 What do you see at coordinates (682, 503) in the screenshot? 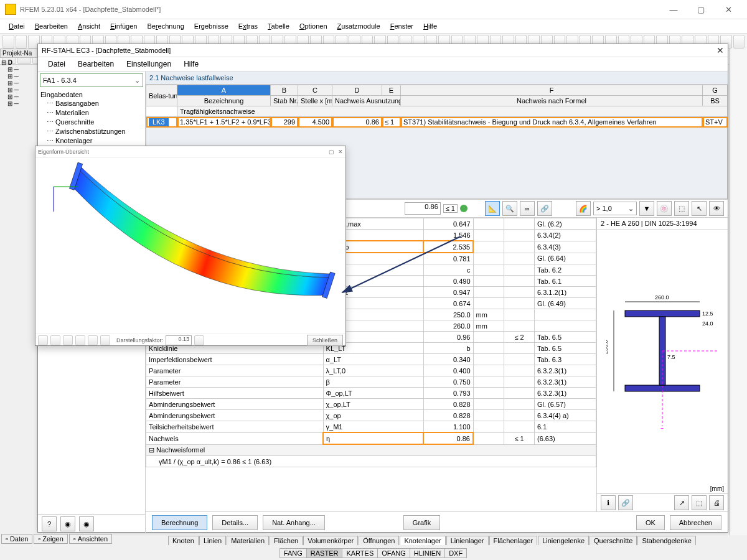
I see `tool-button: ↗` at bounding box center [682, 503].